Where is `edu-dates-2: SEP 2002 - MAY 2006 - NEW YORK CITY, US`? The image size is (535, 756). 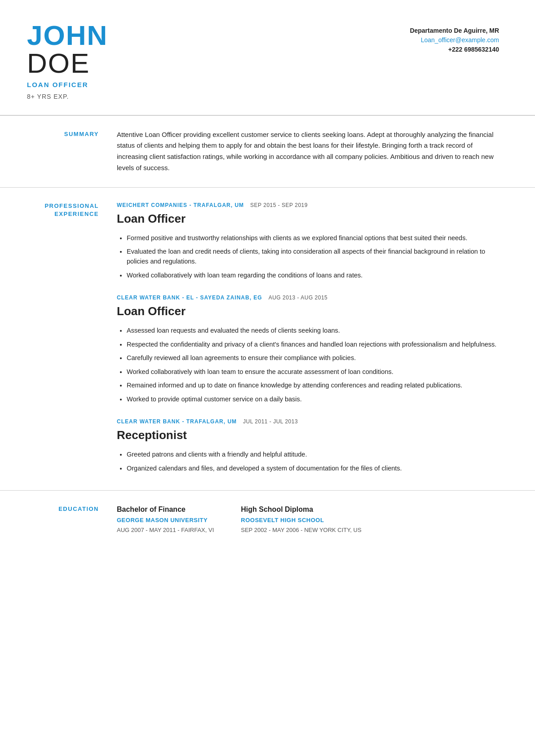
edu-dates-2: SEP 2002 - MAY 2006 - NEW YORK CITY, US is located at coordinates (301, 530).